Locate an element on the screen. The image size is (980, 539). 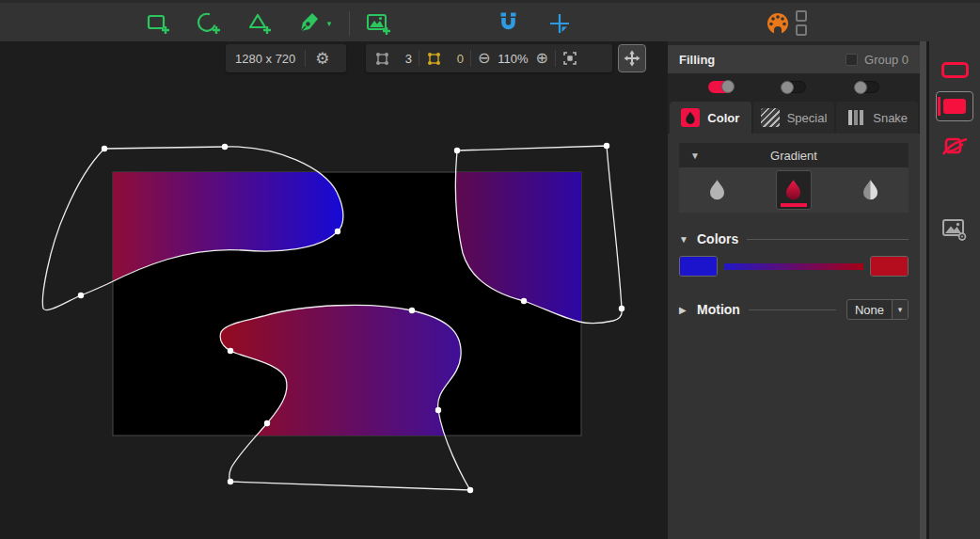
add-rectangle-glyph is located at coordinates (158, 24).